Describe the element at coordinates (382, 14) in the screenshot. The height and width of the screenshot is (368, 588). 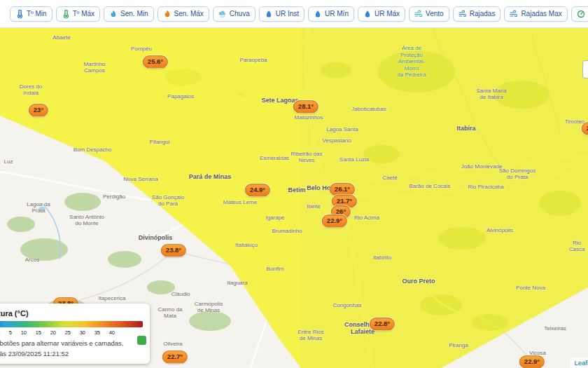
I see `toolbar-button-ur-m-x: UR Máx` at that location.